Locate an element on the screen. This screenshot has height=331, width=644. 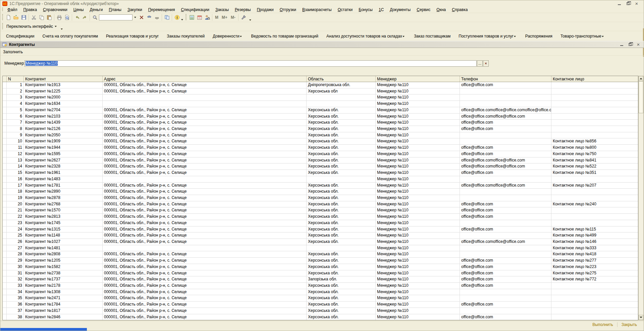
menu-item-4: Цены is located at coordinates (78, 10).